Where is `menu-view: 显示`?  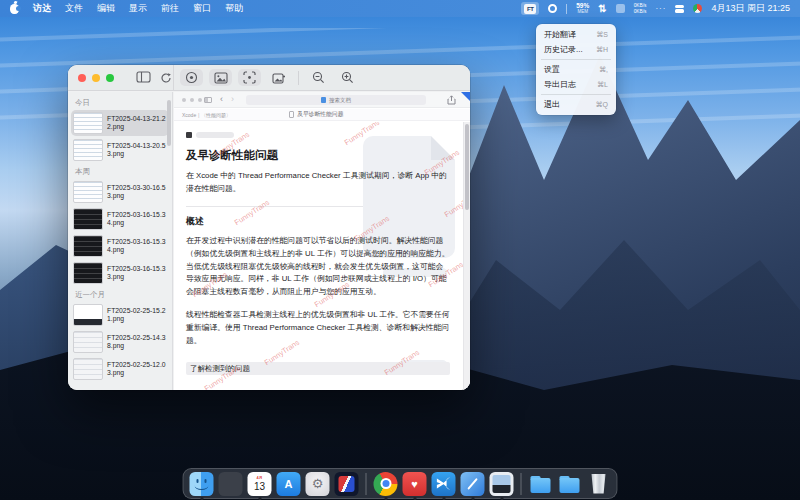 menu-view: 显示 is located at coordinates (138, 8).